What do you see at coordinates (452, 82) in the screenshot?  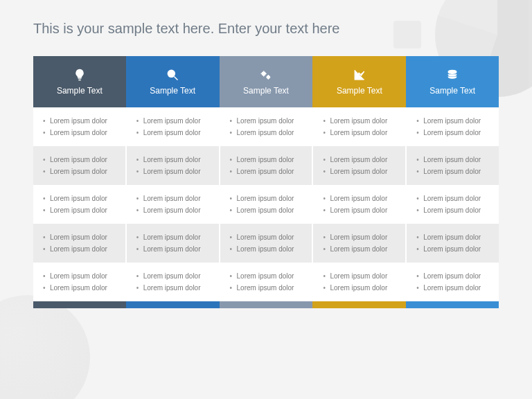 I see `column-header-4: Sample Text` at bounding box center [452, 82].